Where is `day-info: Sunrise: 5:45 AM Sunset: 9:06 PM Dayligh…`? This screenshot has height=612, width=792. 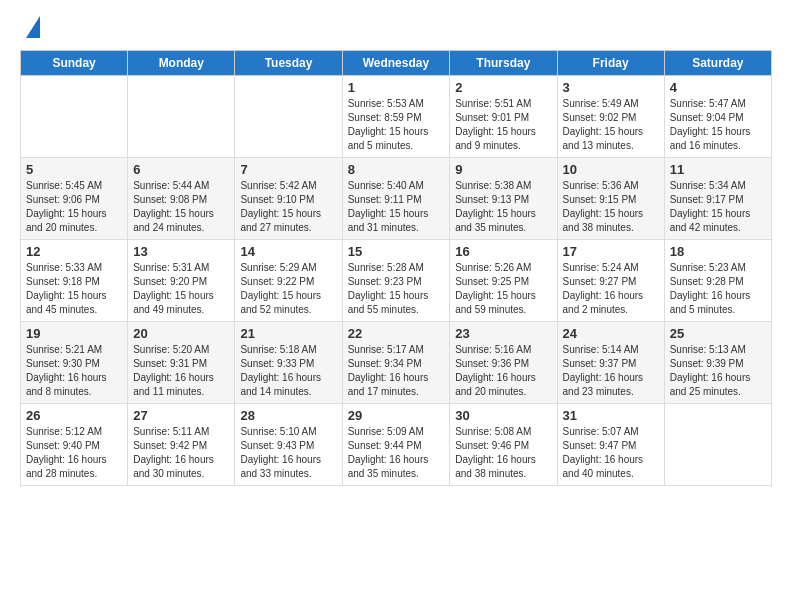 day-info: Sunrise: 5:45 AM Sunset: 9:06 PM Dayligh… is located at coordinates (74, 207).